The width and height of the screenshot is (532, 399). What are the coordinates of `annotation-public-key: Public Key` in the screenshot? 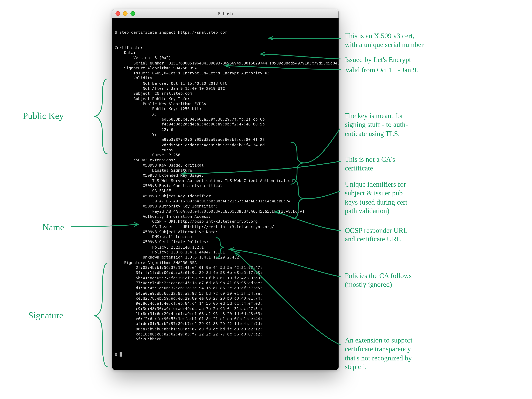 It's located at (43, 116).